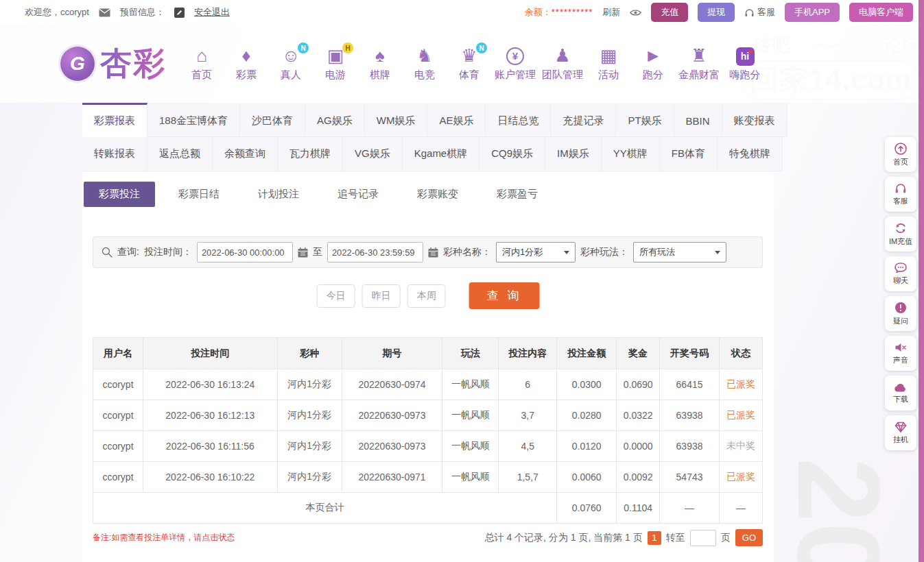  Describe the element at coordinates (107, 252) in the screenshot. I see `search-icon` at that location.